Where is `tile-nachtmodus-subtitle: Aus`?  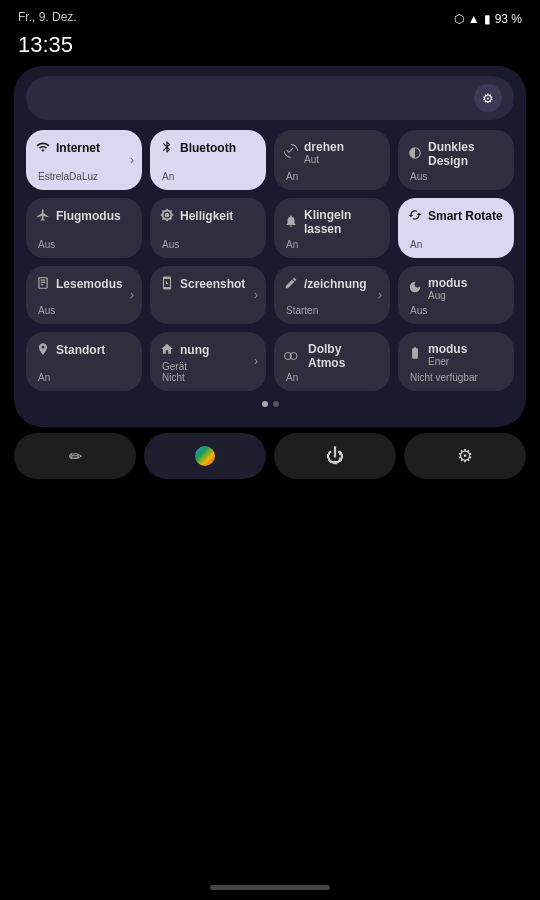 tile-nachtmodus-subtitle: Aus is located at coordinates (456, 310).